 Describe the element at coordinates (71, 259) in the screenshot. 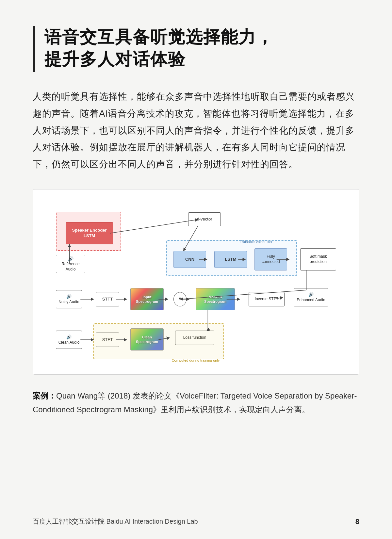

I see `reference-audio-icon: 🔊` at that location.